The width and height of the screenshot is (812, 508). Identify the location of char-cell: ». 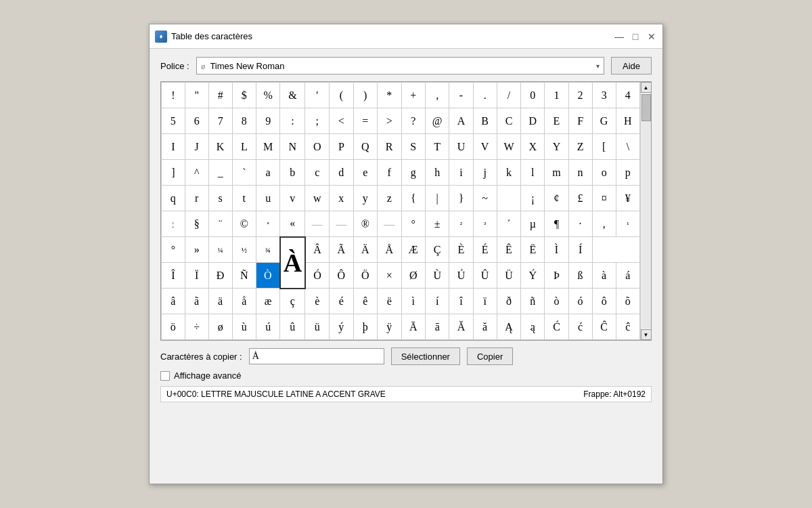
(196, 250).